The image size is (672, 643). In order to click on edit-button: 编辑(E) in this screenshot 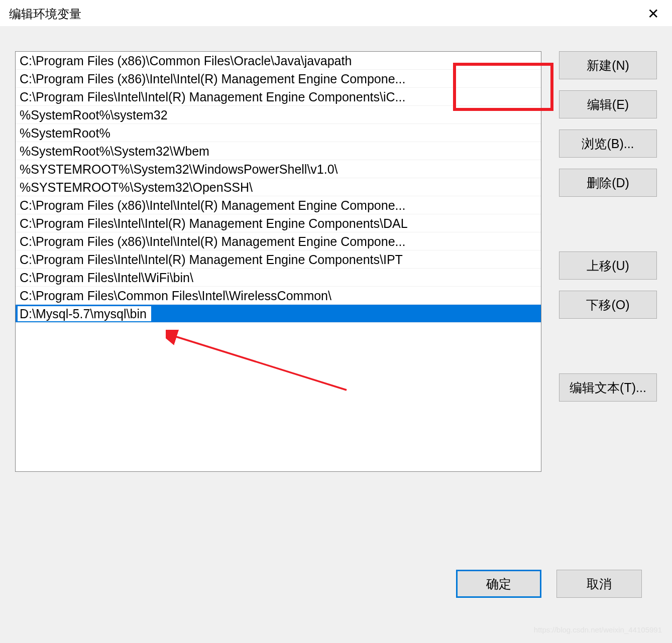, I will do `click(608, 104)`.